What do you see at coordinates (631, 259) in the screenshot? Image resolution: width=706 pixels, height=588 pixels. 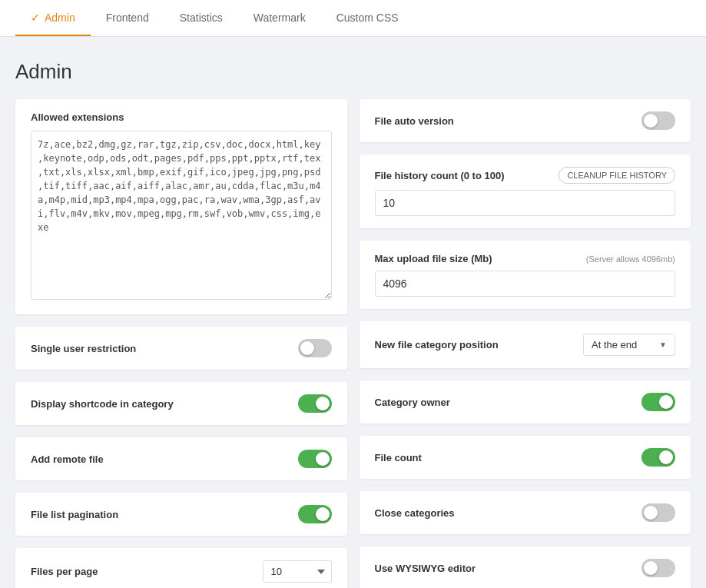 I see `server-note: (Server allows 4096mb)` at bounding box center [631, 259].